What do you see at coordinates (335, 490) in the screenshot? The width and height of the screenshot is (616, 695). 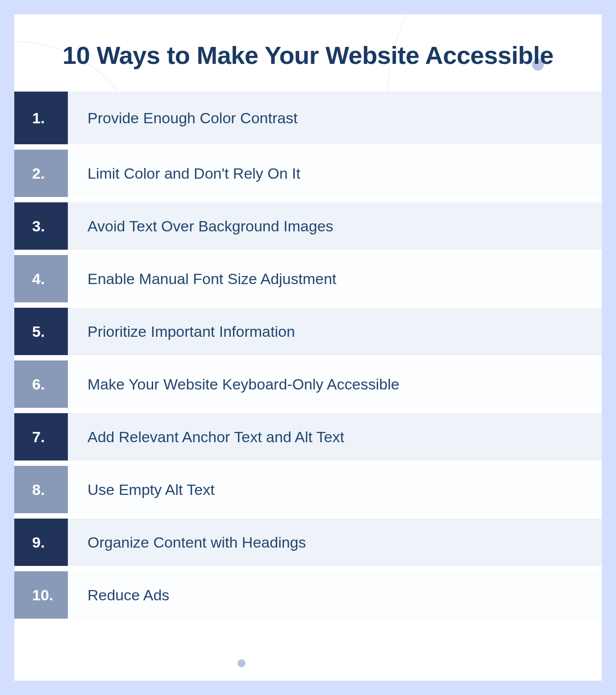 I see `item-text: Use Empty Alt Text` at bounding box center [335, 490].